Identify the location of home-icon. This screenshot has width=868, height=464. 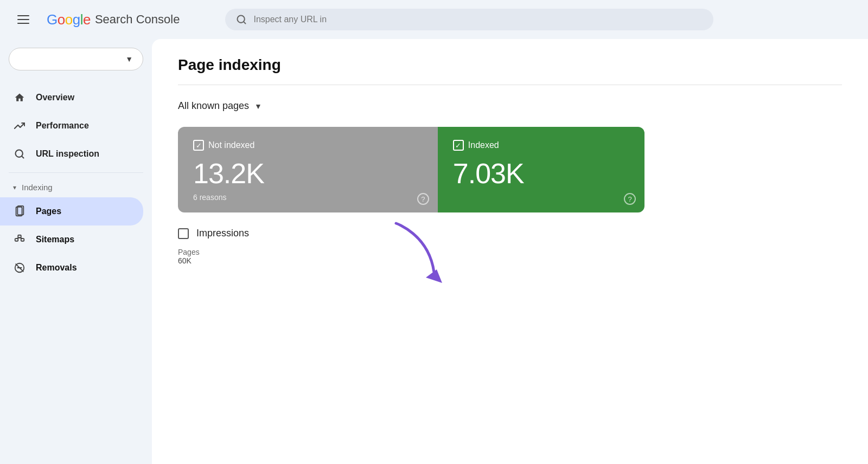
(20, 98).